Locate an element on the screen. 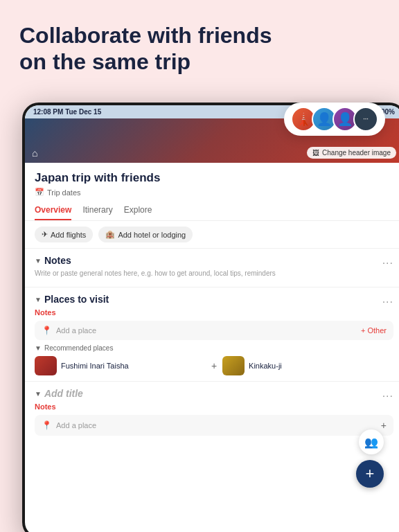  notes-menu-button: ... is located at coordinates (388, 260).